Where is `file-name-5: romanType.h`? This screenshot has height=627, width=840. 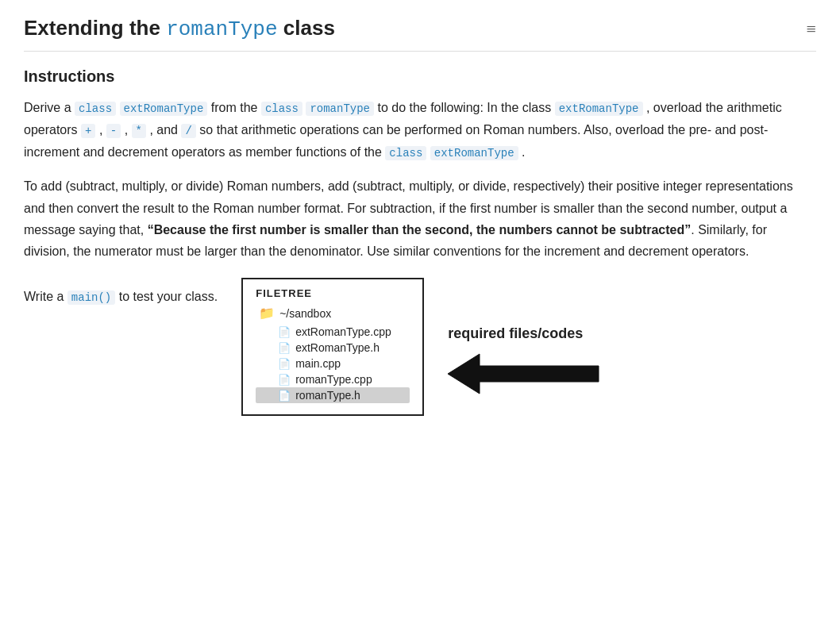 file-name-5: romanType.h is located at coordinates (328, 395).